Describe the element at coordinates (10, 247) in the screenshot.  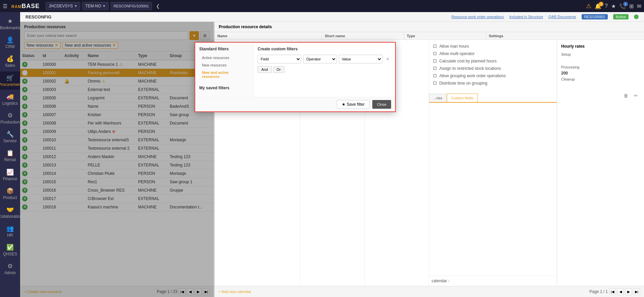
I see `qhses-icon: ✅` at that location.